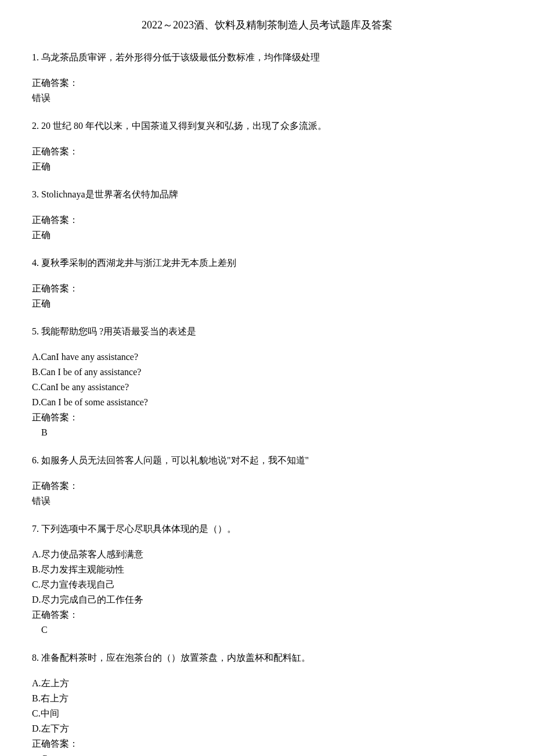 The image size is (534, 756). Describe the element at coordinates (267, 555) in the screenshot. I see `option-item: A.尽力使品茶客人感到满意` at that location.